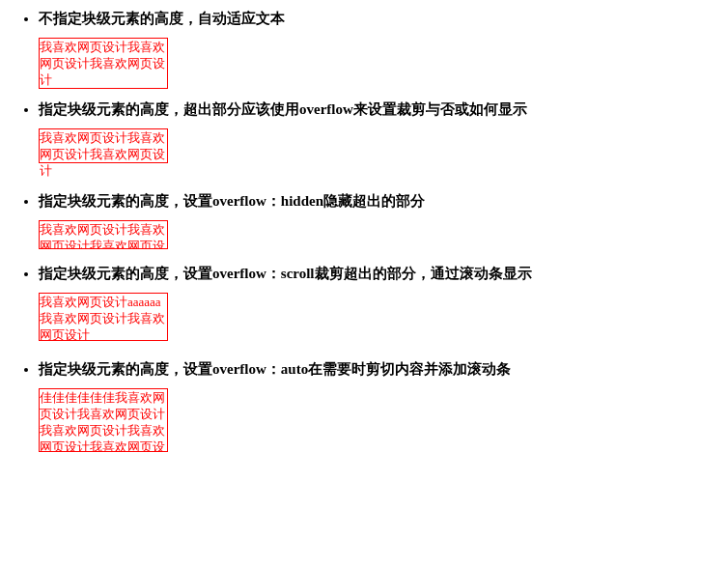 This screenshot has width=728, height=566. What do you see at coordinates (374, 406) in the screenshot?
I see `list-item: 指定块级元素的高度，设置overflow：auto在需要时剪切内容并添加滚动条 …` at bounding box center [374, 406].